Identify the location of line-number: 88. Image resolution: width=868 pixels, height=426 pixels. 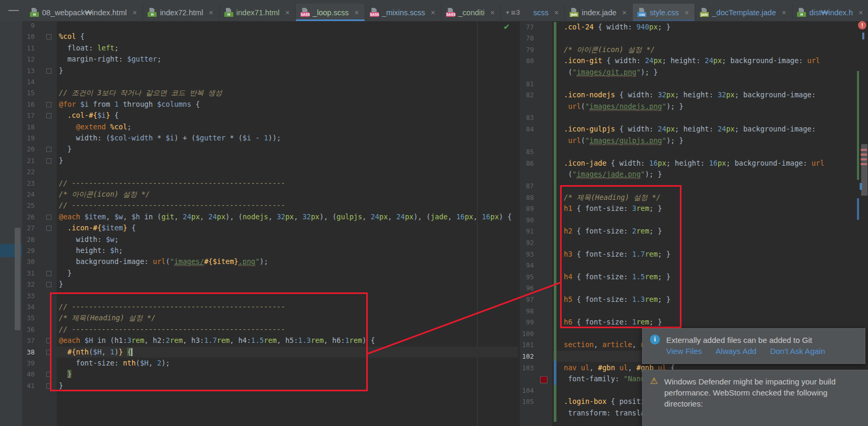
(525, 198).